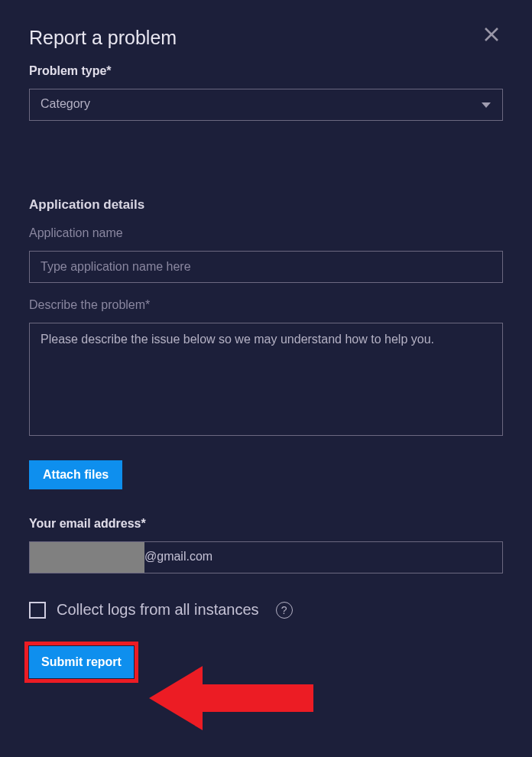 The image size is (532, 757). Describe the element at coordinates (266, 233) in the screenshot. I see `application-name-label: Application name` at that location.